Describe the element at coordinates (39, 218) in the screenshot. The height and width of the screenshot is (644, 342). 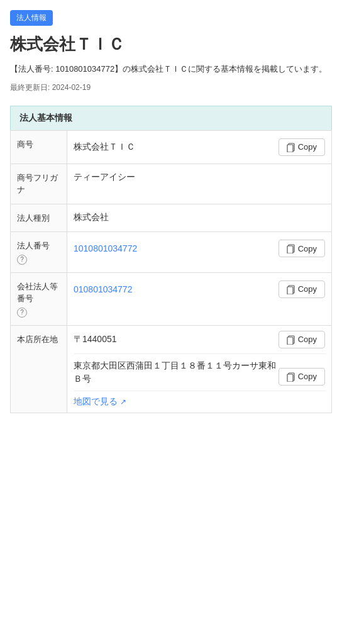
I see `row-label-2: 法人種別` at that location.